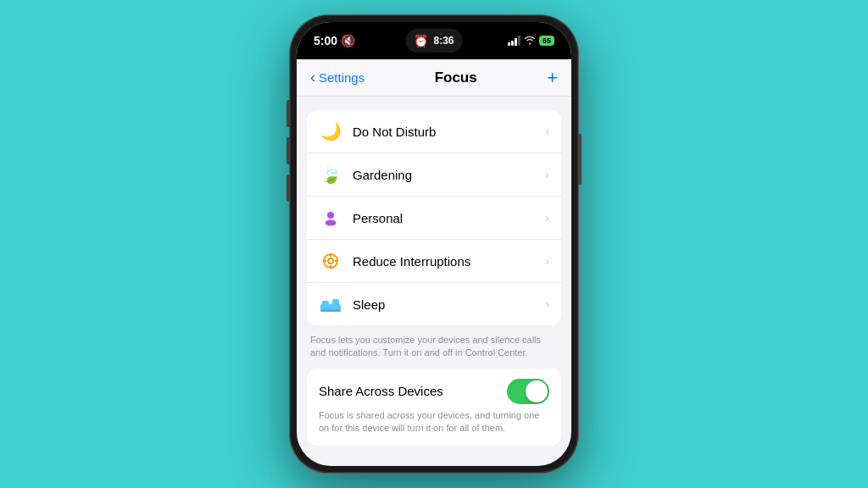 This screenshot has height=488, width=868. I want to click on reduce-interruptions-label: Reduce Interruptions, so click(444, 261).